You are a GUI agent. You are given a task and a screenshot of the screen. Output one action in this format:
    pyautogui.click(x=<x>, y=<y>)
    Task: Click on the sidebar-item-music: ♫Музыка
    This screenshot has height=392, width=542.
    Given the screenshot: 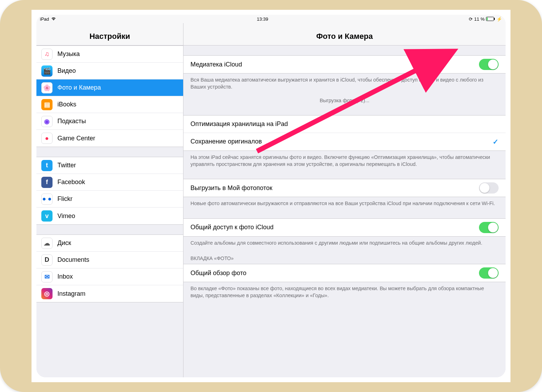 What is the action you would take?
    pyautogui.click(x=110, y=54)
    